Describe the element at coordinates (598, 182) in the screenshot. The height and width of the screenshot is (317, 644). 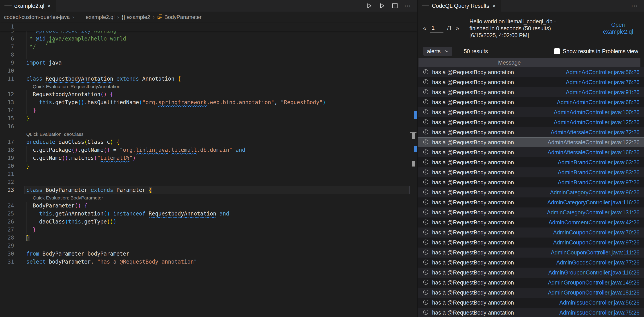
I see `result-location-link: AdminBrandController.java:97:26` at that location.